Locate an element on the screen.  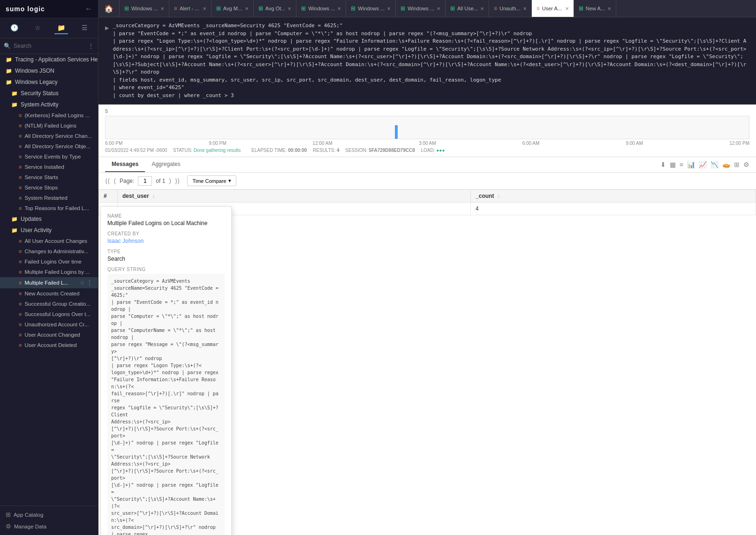
tab-messages: Messages is located at coordinates (125, 165).